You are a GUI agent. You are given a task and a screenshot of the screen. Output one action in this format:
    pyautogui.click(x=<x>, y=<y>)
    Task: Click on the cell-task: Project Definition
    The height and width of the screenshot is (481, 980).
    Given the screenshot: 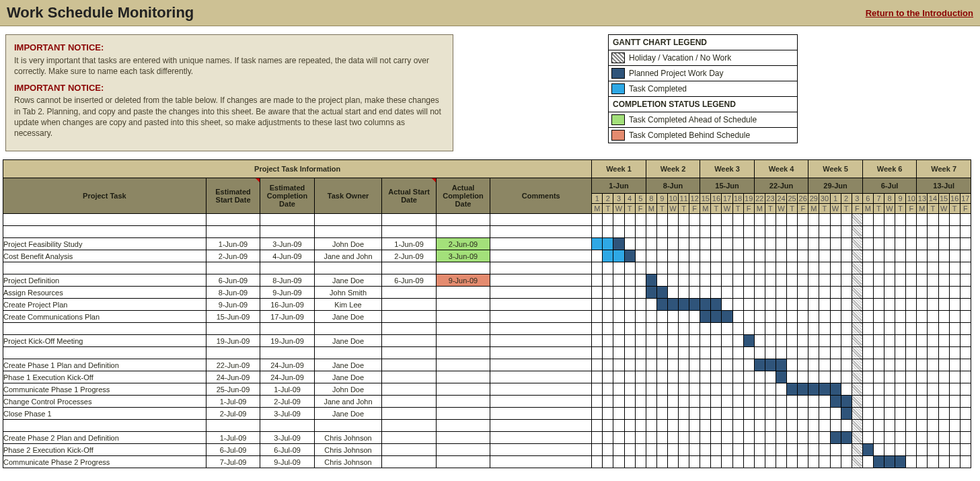 What is the action you would take?
    pyautogui.click(x=105, y=281)
    